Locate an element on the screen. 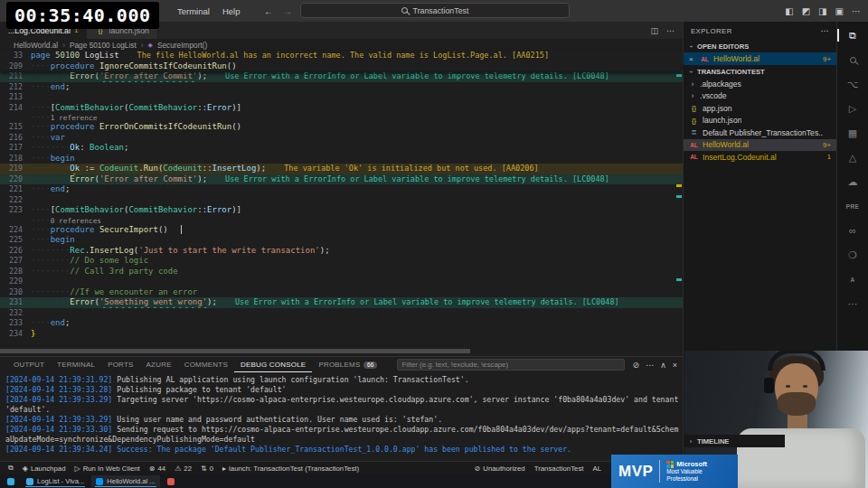  activity-search-icon is located at coordinates (853, 60).